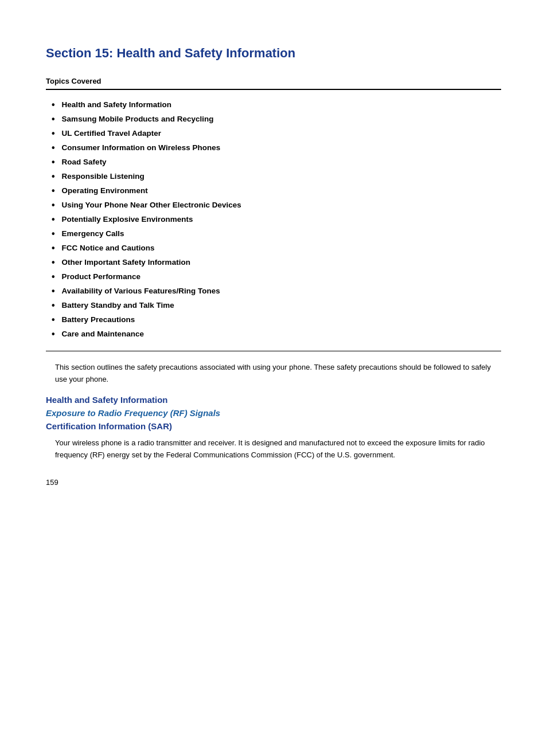 Image resolution: width=547 pixels, height=756 pixels. I want to click on list-item: Consumer Information on Wireless Phones, so click(276, 148).